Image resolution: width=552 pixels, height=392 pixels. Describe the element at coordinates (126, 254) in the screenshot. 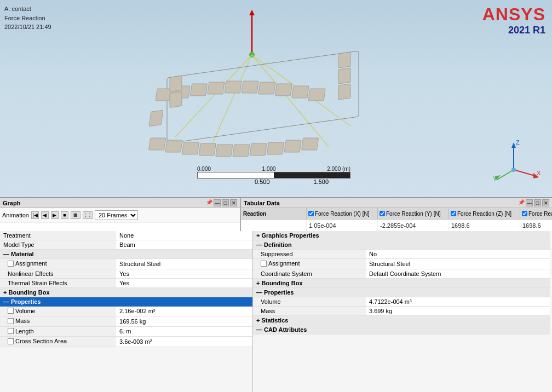

I see `table-row-section: — Material` at that location.